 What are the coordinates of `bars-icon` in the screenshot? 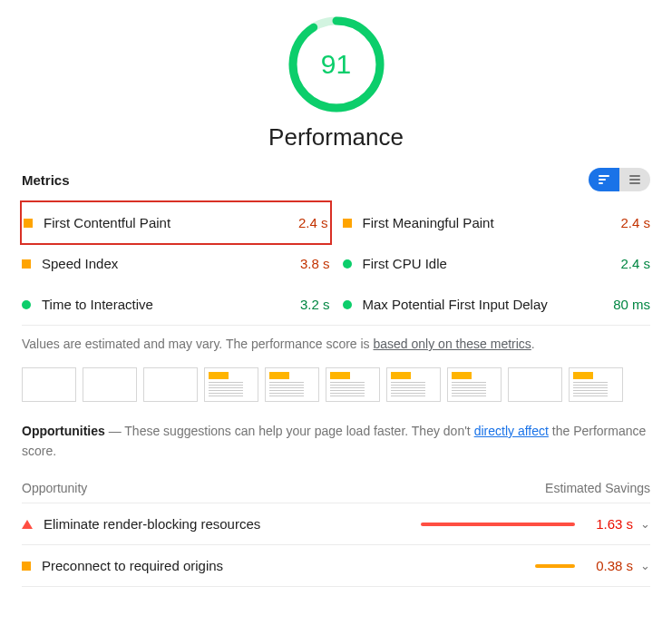 It's located at (635, 180).